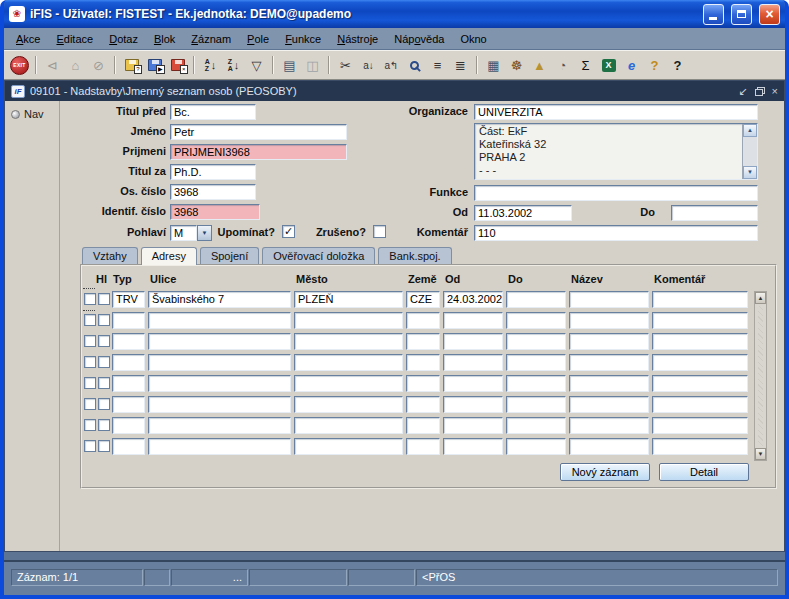 This screenshot has height=599, width=789. Describe the element at coordinates (414, 65) in the screenshot. I see `find-icon` at that location.